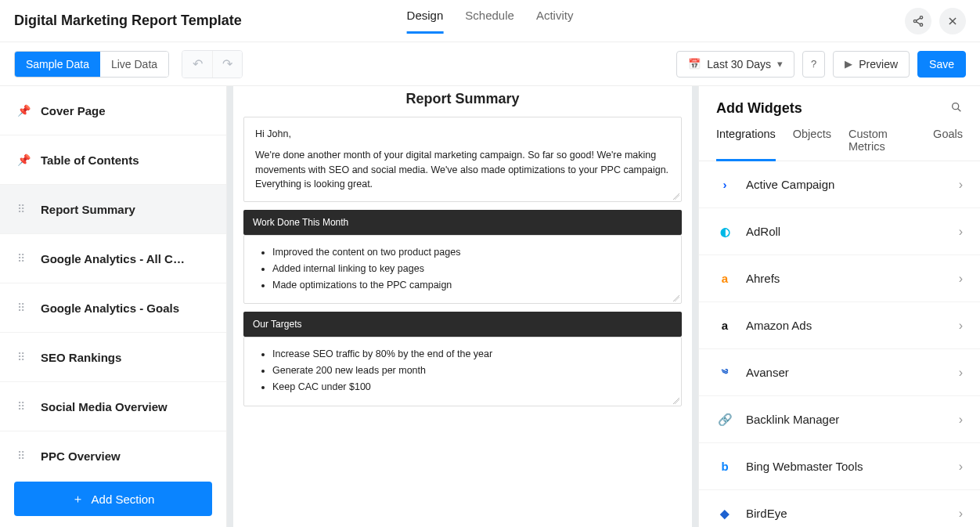 Image resolution: width=980 pixels, height=527 pixels. Describe the element at coordinates (471, 252) in the screenshot. I see `list-item: Improved the content on two product page…` at that location.